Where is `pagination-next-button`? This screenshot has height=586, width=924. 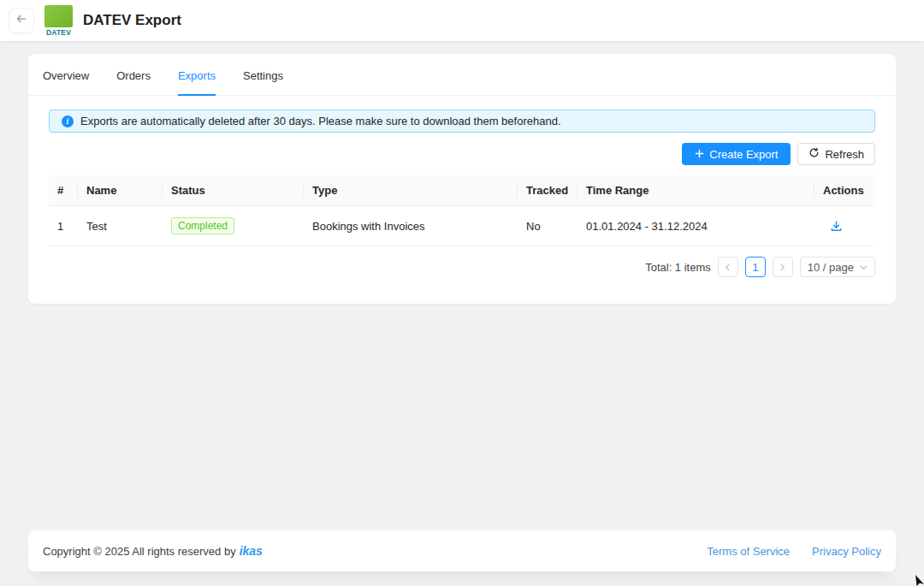
pagination-next-button is located at coordinates (783, 267).